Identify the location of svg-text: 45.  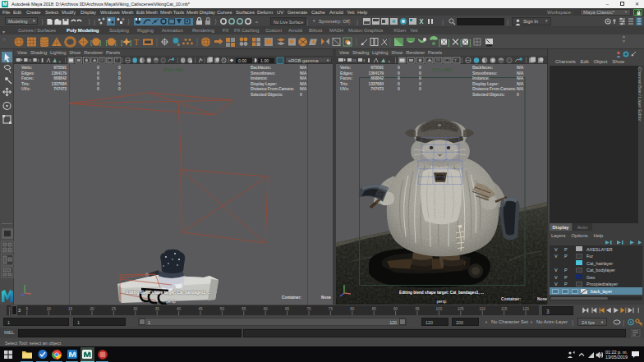
(200, 309).